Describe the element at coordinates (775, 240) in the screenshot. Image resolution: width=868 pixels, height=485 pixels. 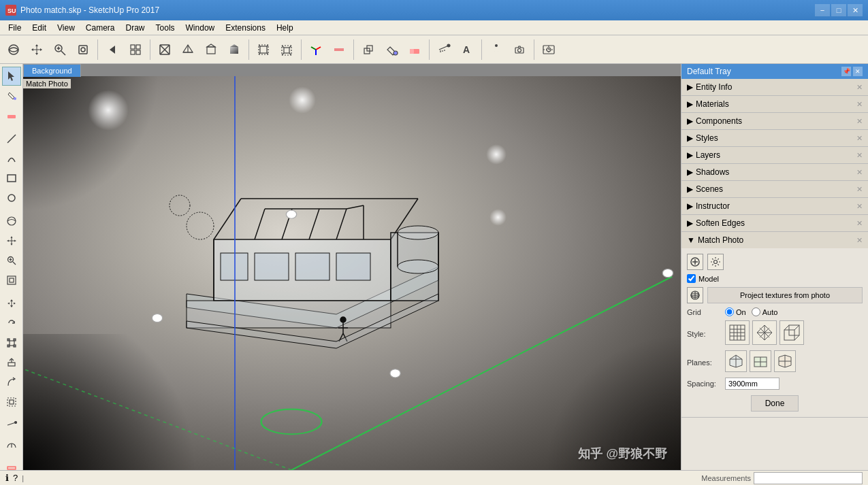
I see `match-photo-header: ▼ Match Photo ✕` at that location.